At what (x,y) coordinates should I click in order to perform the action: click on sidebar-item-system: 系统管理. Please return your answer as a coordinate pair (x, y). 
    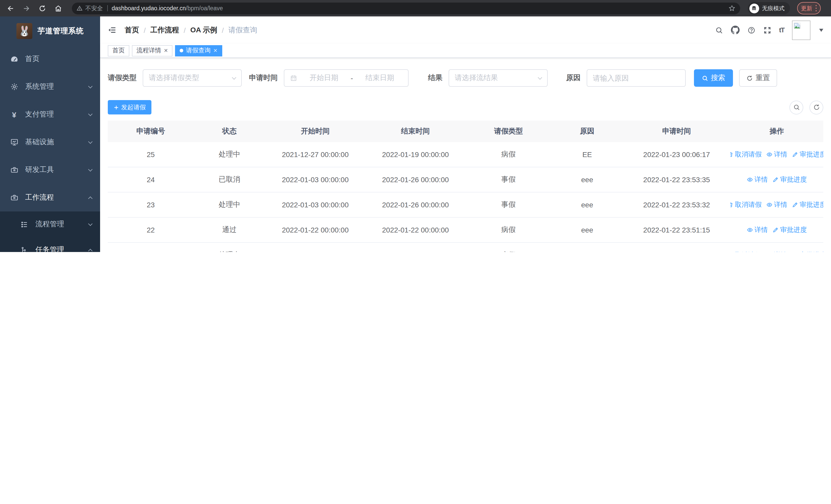
    Looking at the image, I should click on (50, 87).